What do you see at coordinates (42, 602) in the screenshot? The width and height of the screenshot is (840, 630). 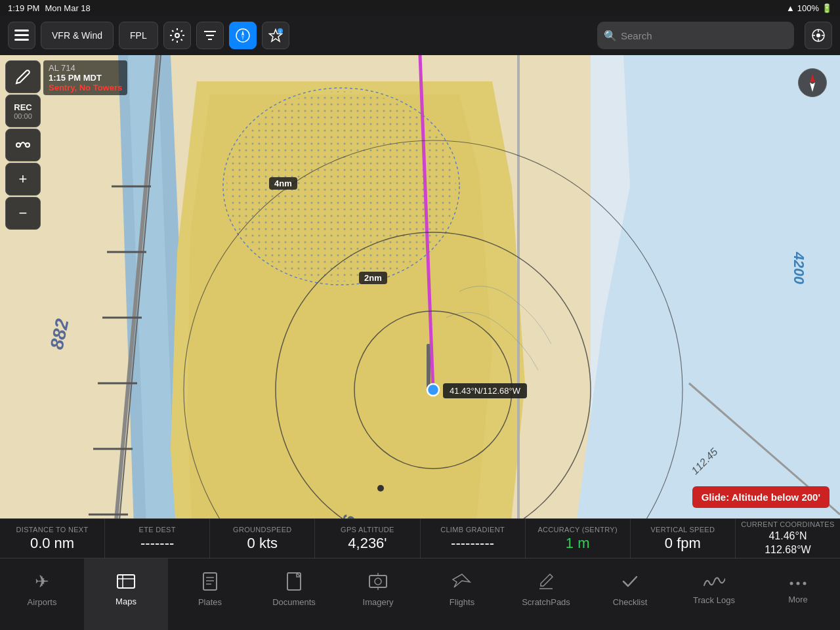 I see `airports-label: Airports` at bounding box center [42, 602].